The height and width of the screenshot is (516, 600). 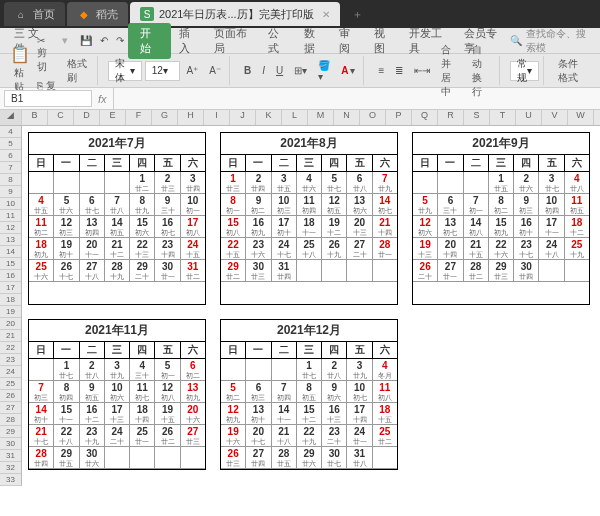 What do you see at coordinates (356, 98) in the screenshot?
I see `formula-input` at bounding box center [356, 98].